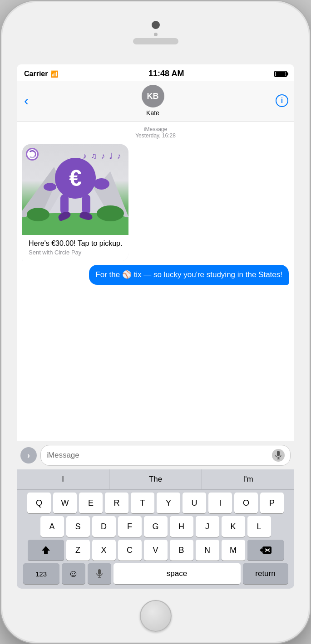 This screenshot has height=644, width=311. I want to click on speaker-dots, so click(156, 34).